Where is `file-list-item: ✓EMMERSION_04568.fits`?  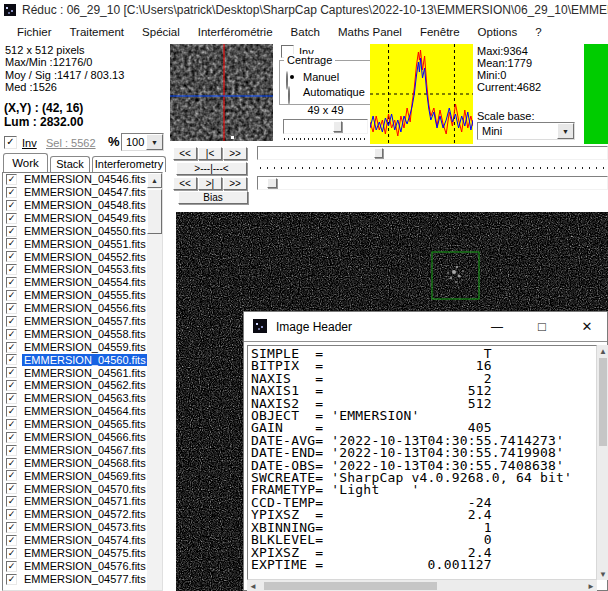
file-list-item: ✓EMMERSION_04568.fits is located at coordinates (82, 464).